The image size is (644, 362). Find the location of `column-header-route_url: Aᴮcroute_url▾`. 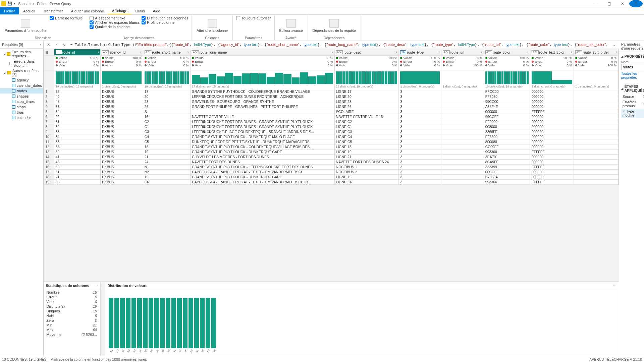

column-header-route_url: Aᴮcroute_url▾ is located at coordinates (463, 52).